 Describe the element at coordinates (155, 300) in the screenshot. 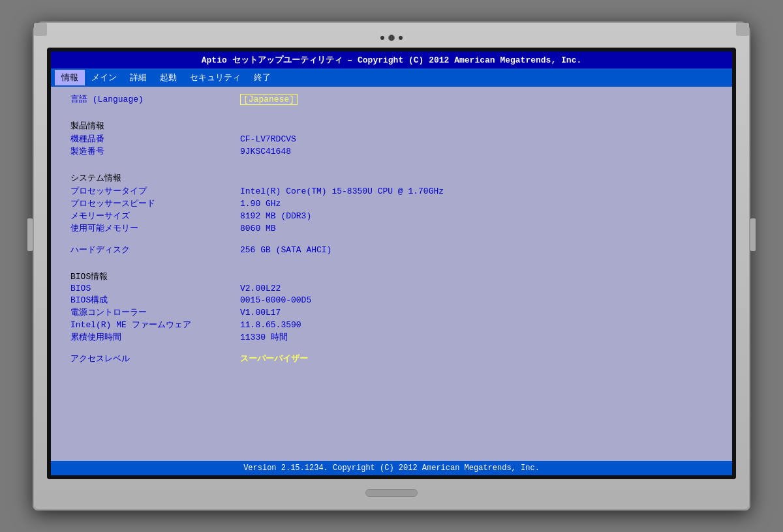

I see `bios-config-label: BIOS構成` at that location.